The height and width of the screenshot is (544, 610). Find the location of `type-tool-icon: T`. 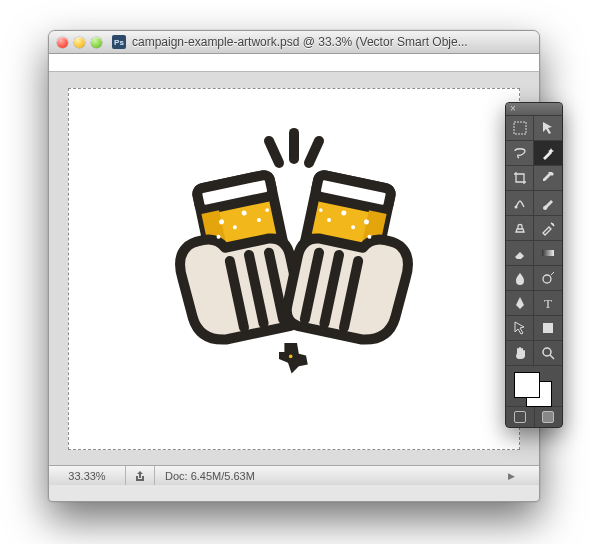

type-tool-icon: T is located at coordinates (548, 304).